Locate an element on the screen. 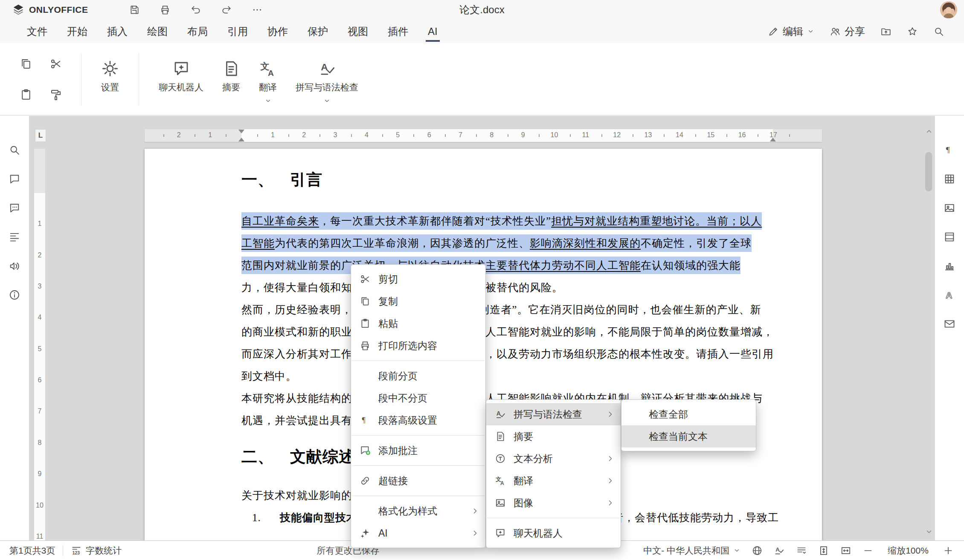  ai-submenu-item-chatbot: 聊天机器人 is located at coordinates (554, 533).